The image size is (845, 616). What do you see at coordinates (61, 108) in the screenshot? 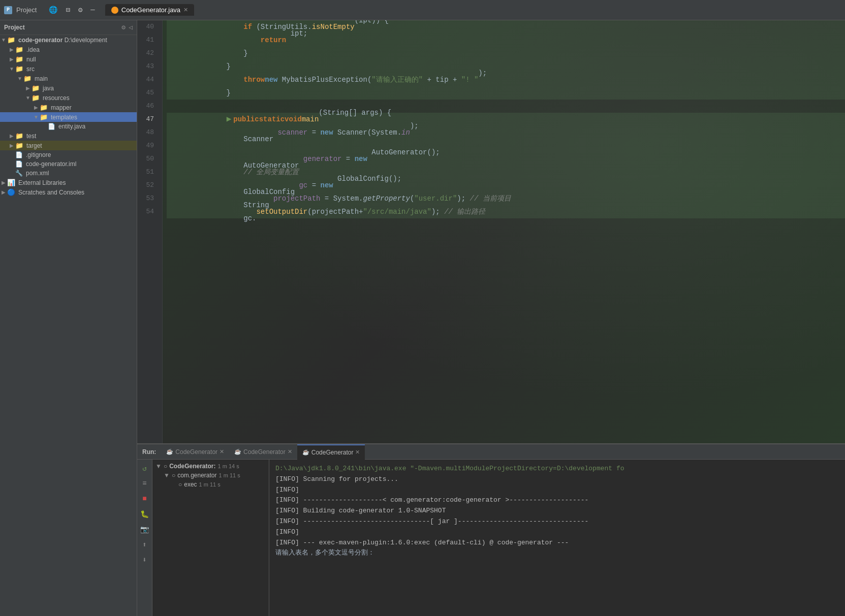
I see `tree-label-mapper: mapper` at bounding box center [61, 108].